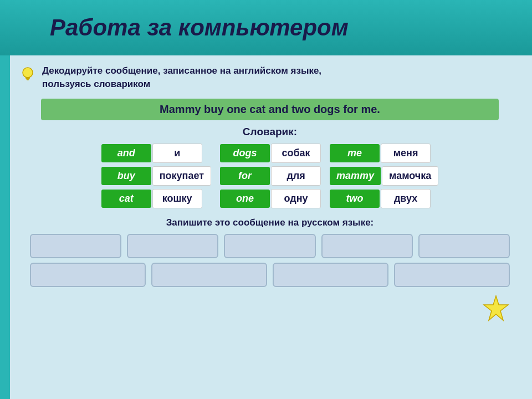 The image size is (532, 399). I want to click on dict-russian-word: для, so click(296, 176).